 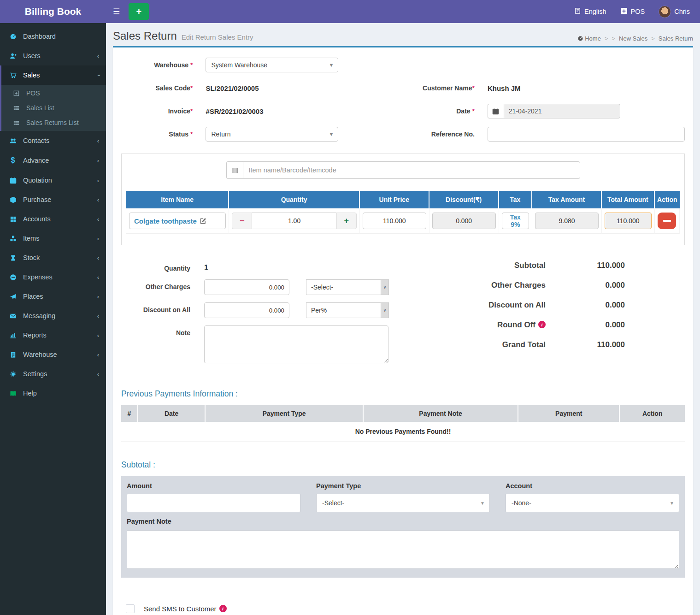 I want to click on edit-icon, so click(x=203, y=221).